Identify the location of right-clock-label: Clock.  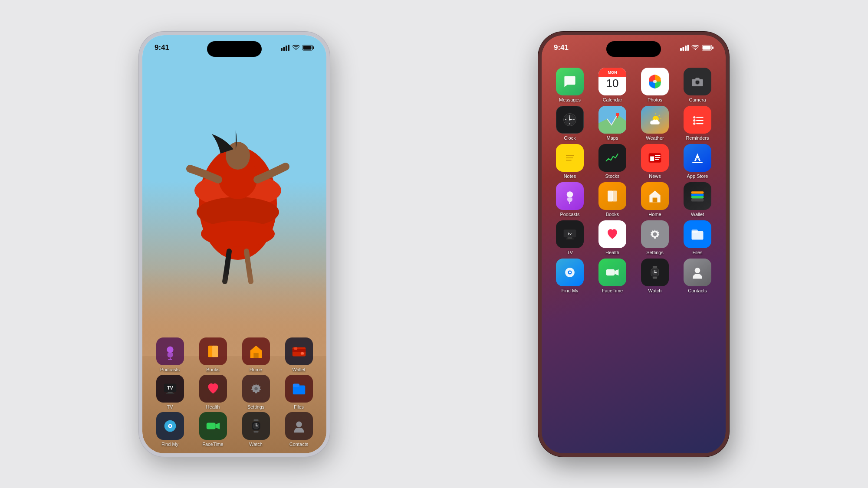
(570, 138).